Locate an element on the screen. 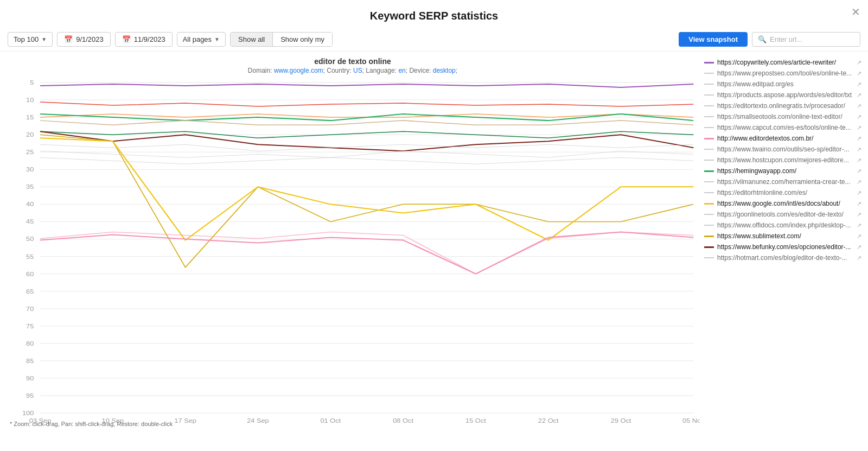  chart-subtitle: Domain: www.google.com; Country: US; Lan… is located at coordinates (353, 71).